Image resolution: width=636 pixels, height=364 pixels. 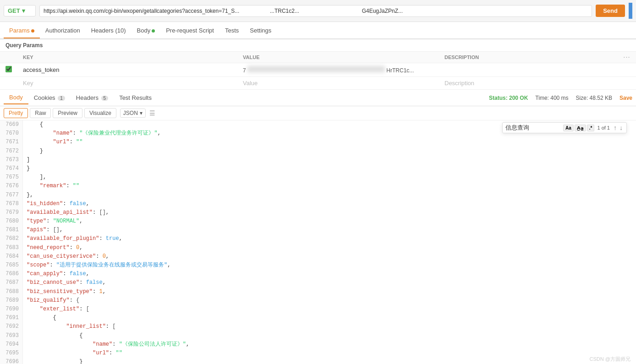 I want to click on params-dot, so click(x=33, y=31).